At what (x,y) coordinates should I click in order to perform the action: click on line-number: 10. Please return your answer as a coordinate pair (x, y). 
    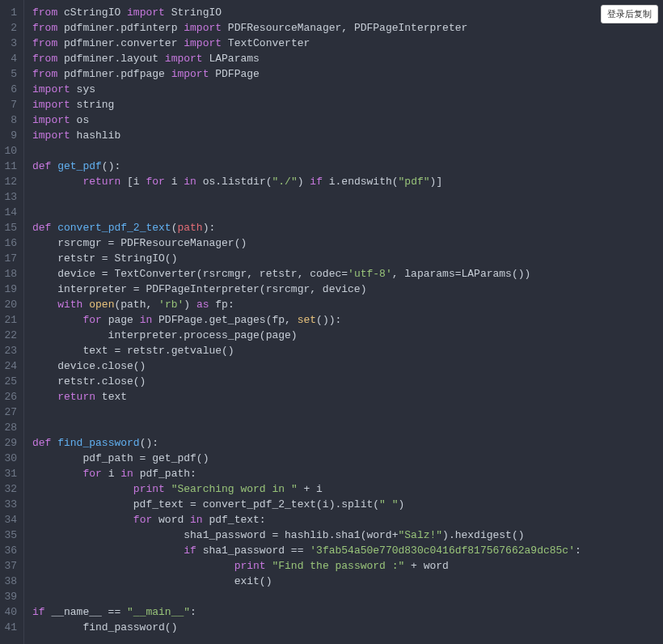
    Looking at the image, I should click on (8, 150).